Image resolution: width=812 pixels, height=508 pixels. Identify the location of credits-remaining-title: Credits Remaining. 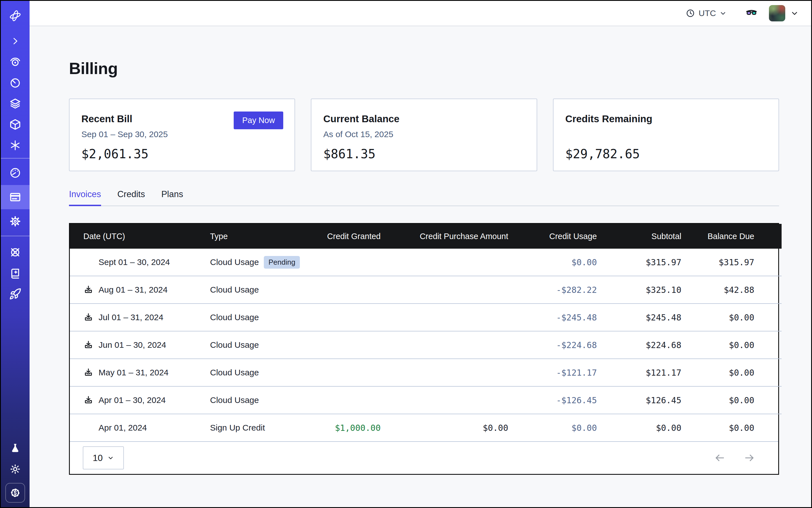
(667, 119).